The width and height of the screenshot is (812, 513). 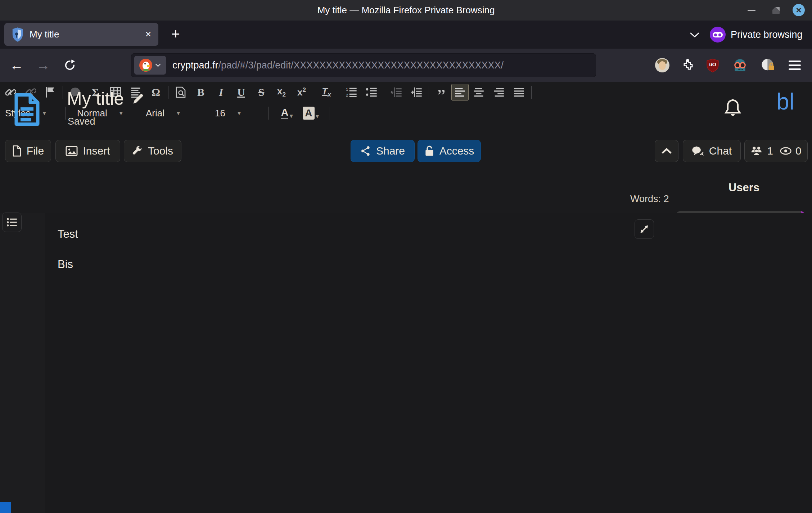 What do you see at coordinates (371, 92) in the screenshot?
I see `bullet-list-button` at bounding box center [371, 92].